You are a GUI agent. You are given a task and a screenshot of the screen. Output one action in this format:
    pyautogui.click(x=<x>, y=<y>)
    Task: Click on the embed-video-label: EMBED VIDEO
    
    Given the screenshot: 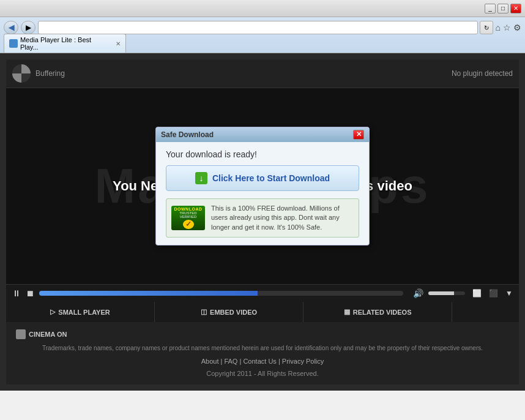 What is the action you would take?
    pyautogui.click(x=234, y=312)
    